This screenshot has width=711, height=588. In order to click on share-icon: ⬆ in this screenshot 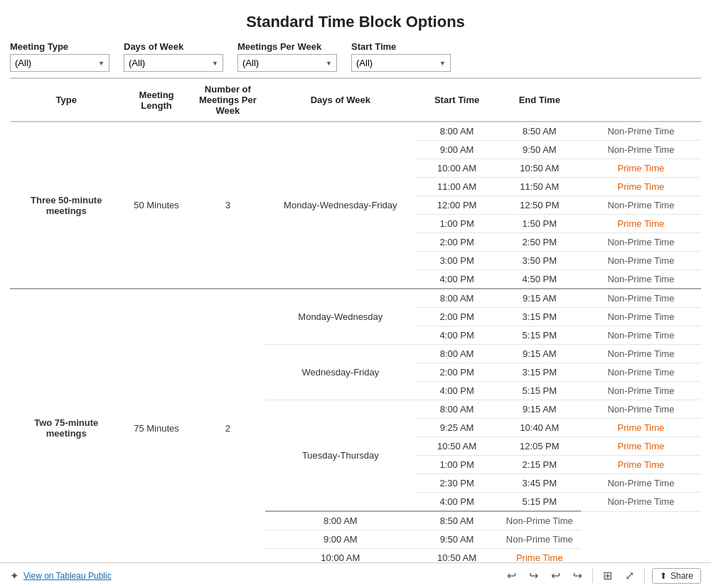, I will do `click(663, 576)`.